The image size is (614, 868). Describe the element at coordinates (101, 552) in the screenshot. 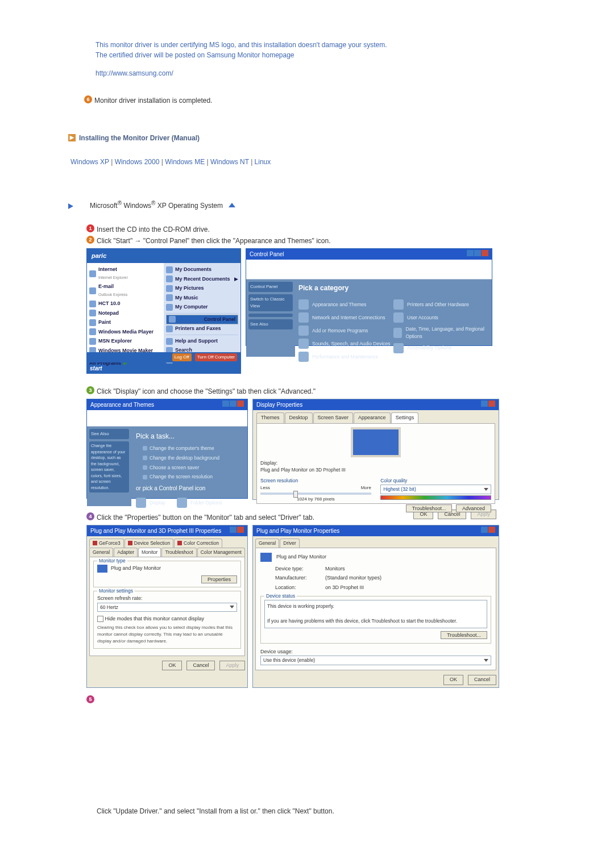

I see `pp3d-tab: General` at that location.